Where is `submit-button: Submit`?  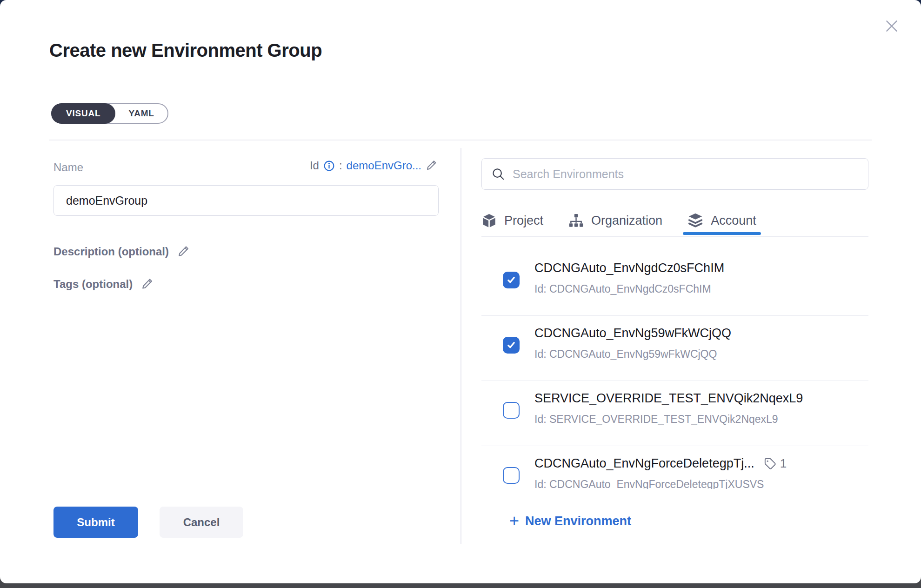
submit-button: Submit is located at coordinates (96, 522).